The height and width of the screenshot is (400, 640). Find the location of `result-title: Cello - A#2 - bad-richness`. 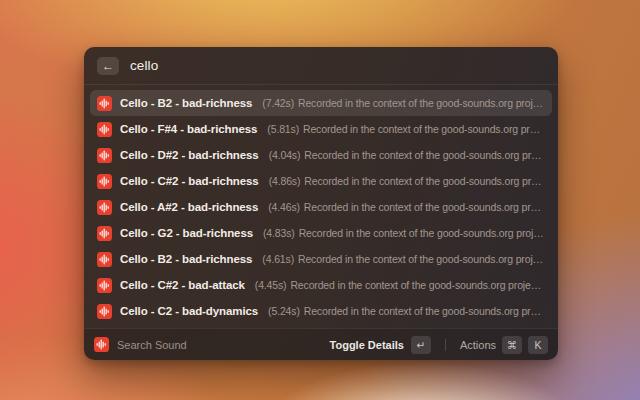

result-title: Cello - A#2 - bad-richness is located at coordinates (189, 207).